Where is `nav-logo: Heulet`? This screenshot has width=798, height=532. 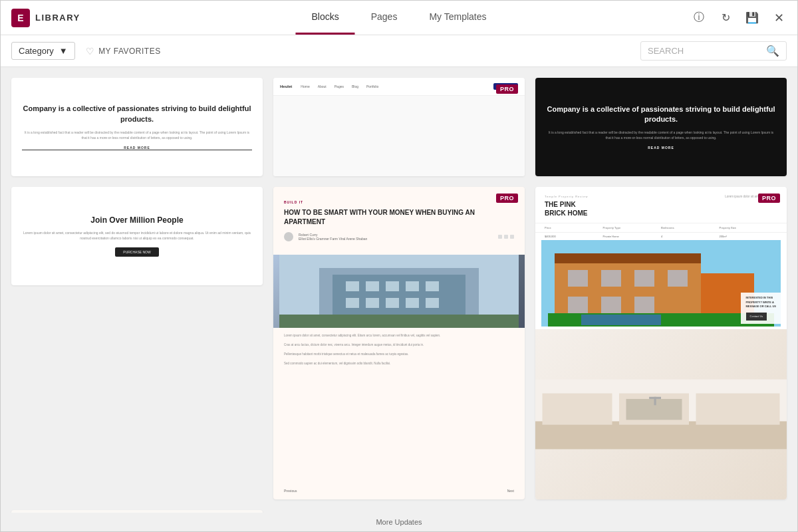 nav-logo: Heulet is located at coordinates (286, 86).